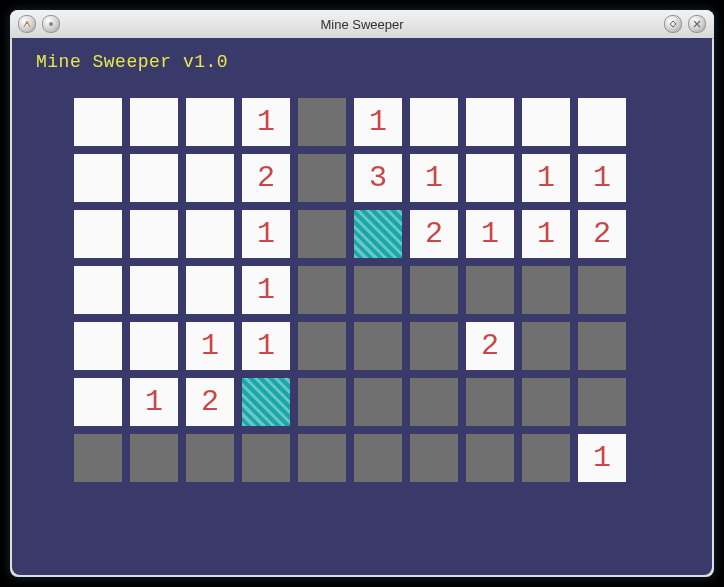 The image size is (724, 587). Describe the element at coordinates (602, 234) in the screenshot. I see `cell-2-9: 2` at that location.